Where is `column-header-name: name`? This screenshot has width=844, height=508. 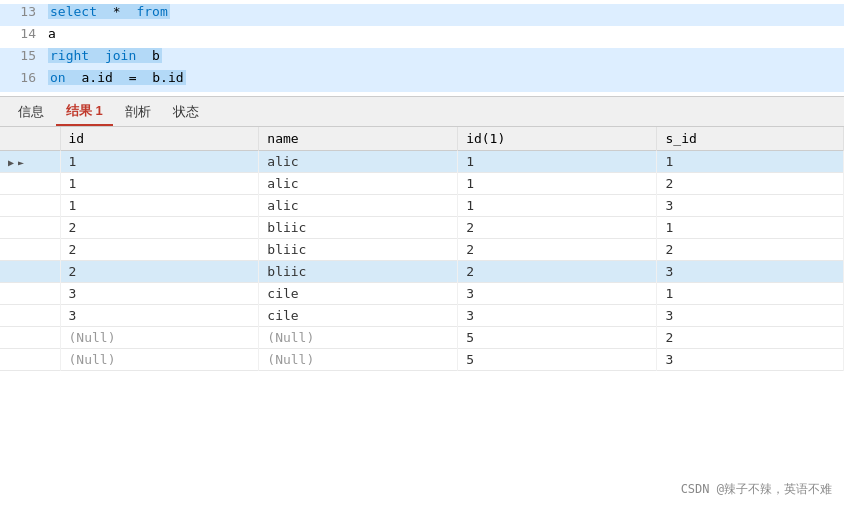
column-header-name: name is located at coordinates (358, 139).